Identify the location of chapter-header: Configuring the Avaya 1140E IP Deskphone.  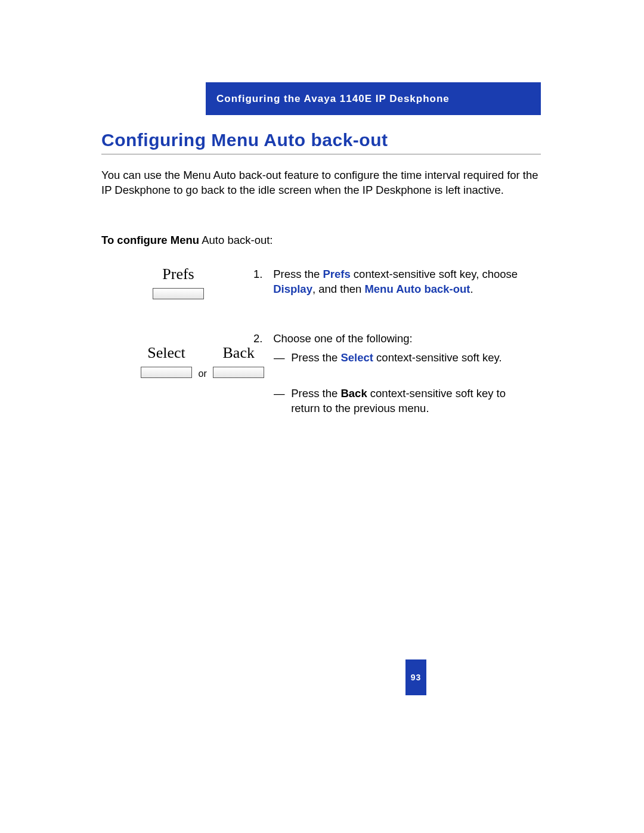
(373, 99).